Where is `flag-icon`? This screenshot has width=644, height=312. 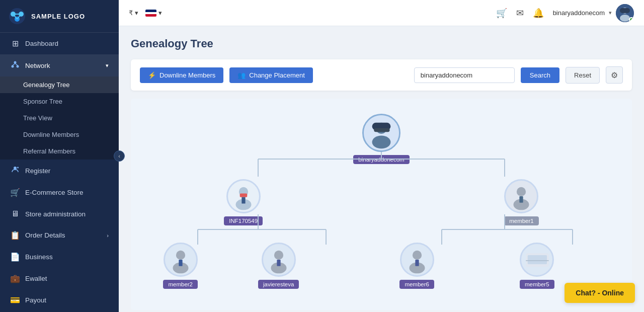
flag-icon is located at coordinates (151, 13).